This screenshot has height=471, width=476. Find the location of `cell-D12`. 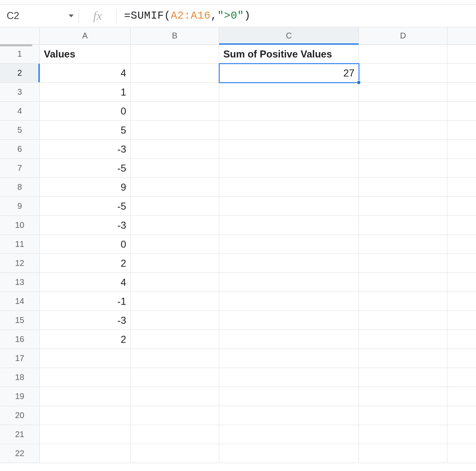

cell-D12 is located at coordinates (403, 263).